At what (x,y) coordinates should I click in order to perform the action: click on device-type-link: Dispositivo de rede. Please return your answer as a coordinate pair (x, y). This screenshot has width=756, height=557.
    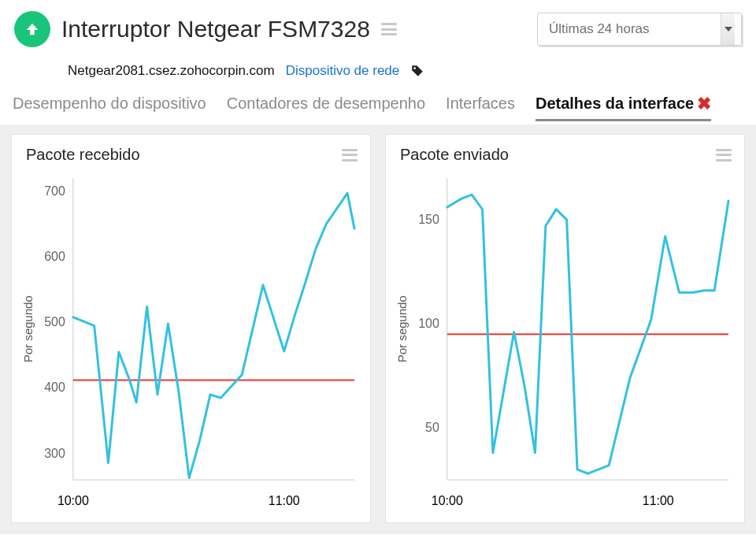
    Looking at the image, I should click on (343, 71).